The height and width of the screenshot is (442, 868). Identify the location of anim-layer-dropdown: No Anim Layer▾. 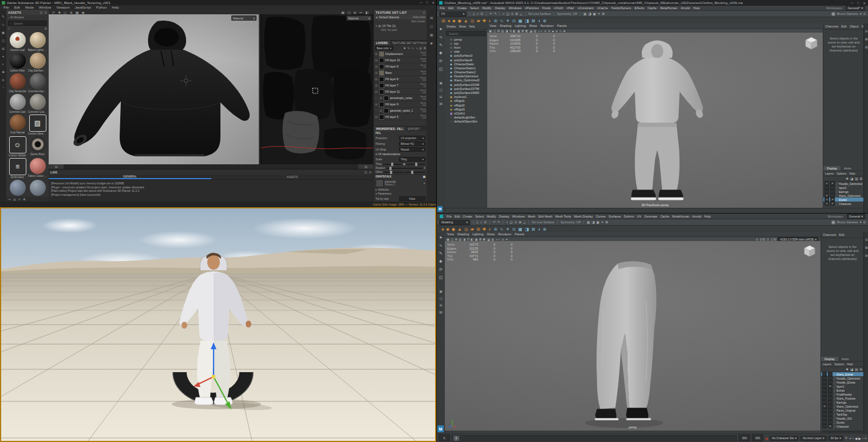
(813, 439).